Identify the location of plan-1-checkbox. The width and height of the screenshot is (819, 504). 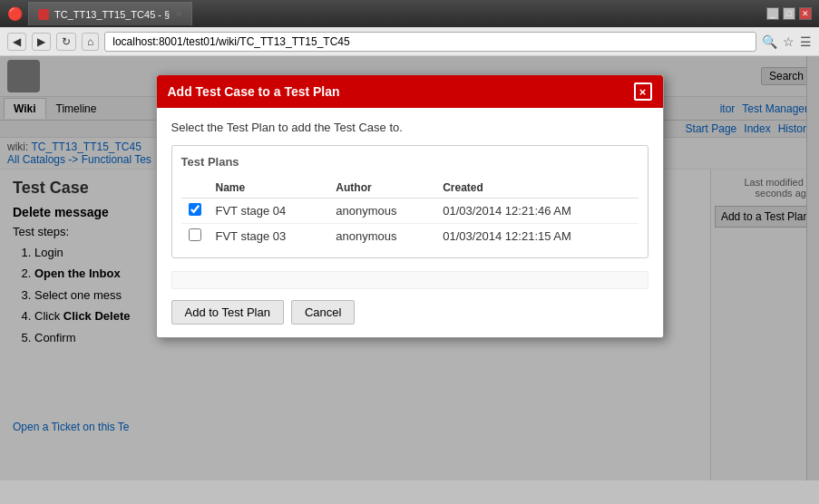
(195, 209).